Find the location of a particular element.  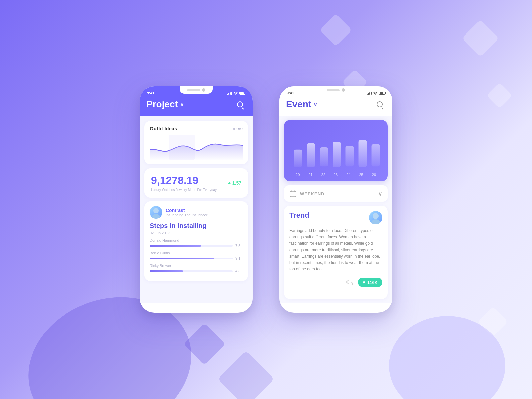

stats-label: Luxury Watches Jewelry Made For Everyday is located at coordinates (184, 190).